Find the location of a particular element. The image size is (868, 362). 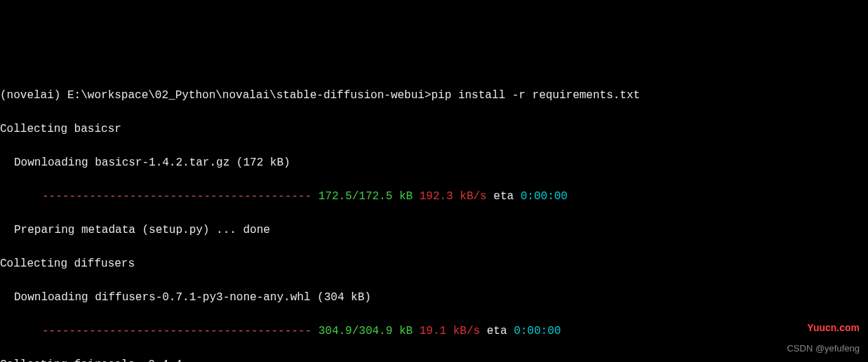

watermark-site: Yuucn.com is located at coordinates (834, 328).